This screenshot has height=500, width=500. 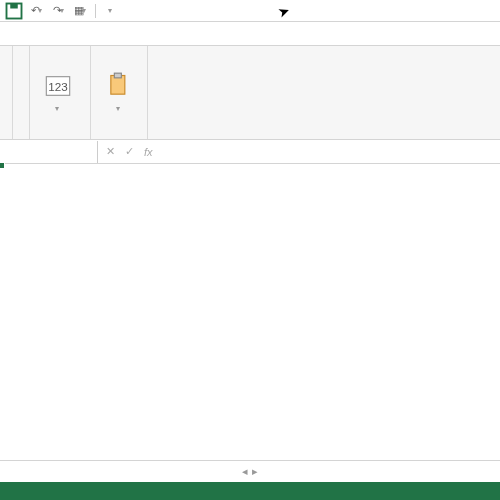 What do you see at coordinates (330, 152) in the screenshot?
I see `formula-input` at bounding box center [330, 152].